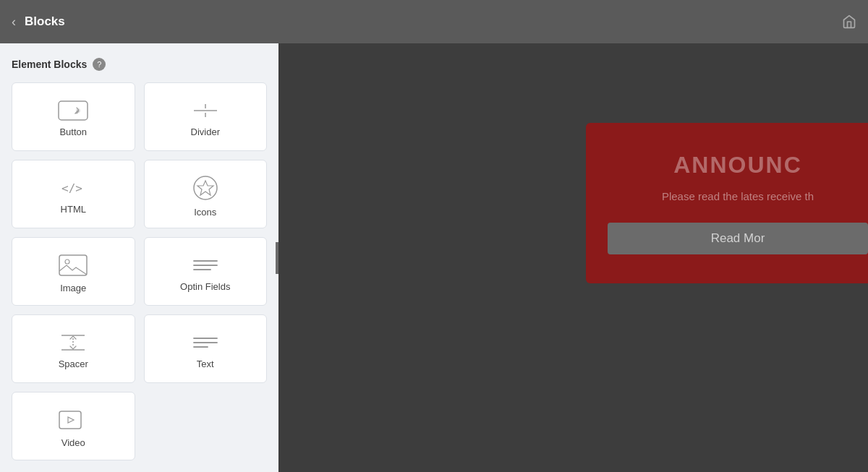  Describe the element at coordinates (73, 288) in the screenshot. I see `image-label: Image` at that location.